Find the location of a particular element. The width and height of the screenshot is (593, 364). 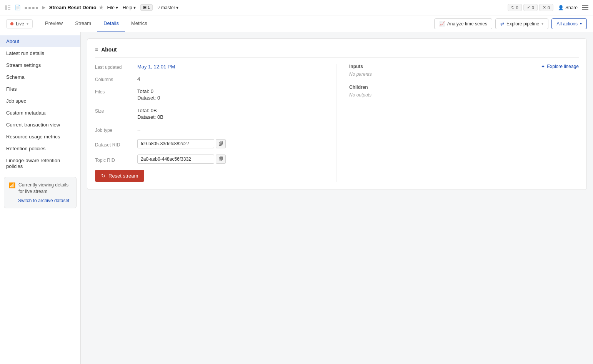

app-title-text: Stream Reset Demo is located at coordinates (73, 8).